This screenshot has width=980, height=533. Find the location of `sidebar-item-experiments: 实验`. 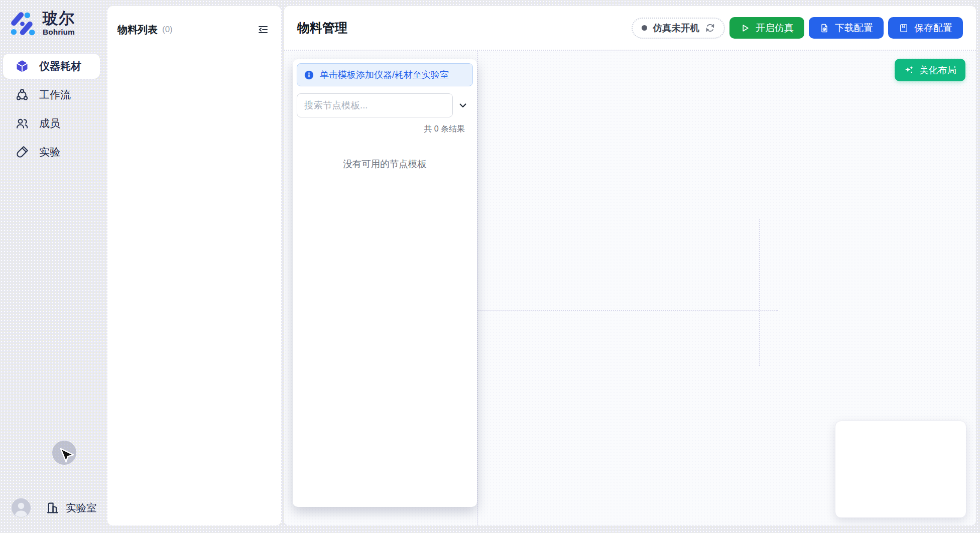

sidebar-item-experiments: 实验 is located at coordinates (51, 152).